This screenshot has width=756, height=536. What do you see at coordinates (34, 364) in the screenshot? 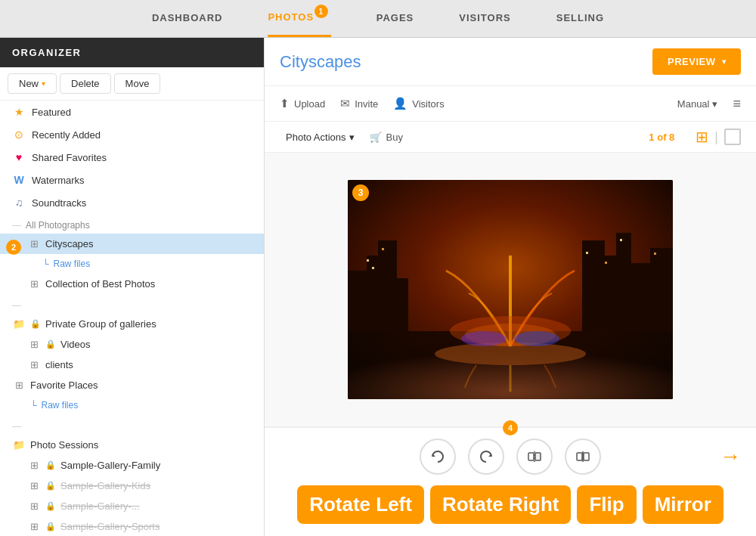
I see `clients-gallery-icon: ⊞` at bounding box center [34, 364].